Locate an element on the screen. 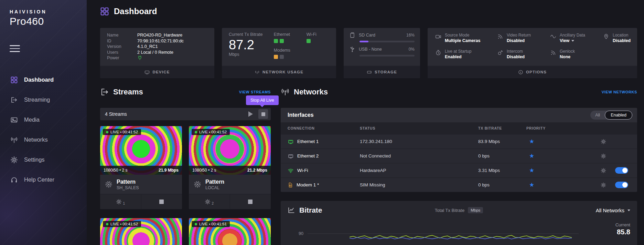 Image resolution: width=644 pixels, height=245 pixels. sidebar-item-dashboard: Dashboard is located at coordinates (43, 80).